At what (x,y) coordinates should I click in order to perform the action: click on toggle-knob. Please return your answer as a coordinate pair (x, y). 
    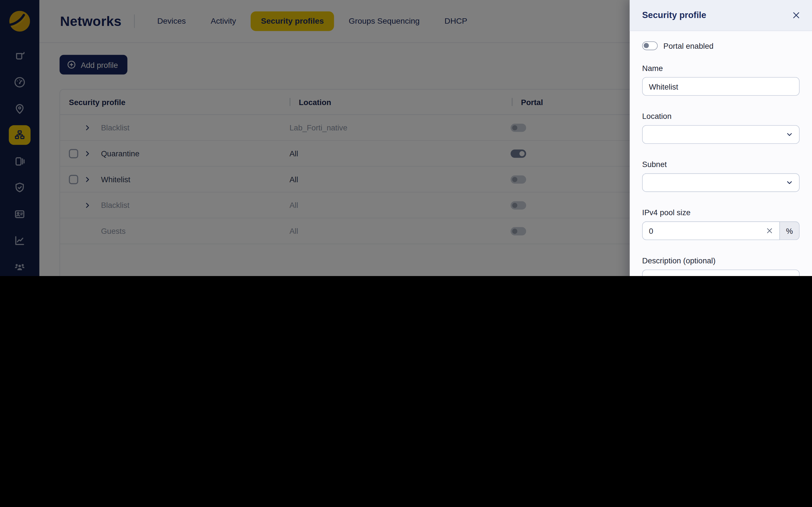
    Looking at the image, I should click on (646, 46).